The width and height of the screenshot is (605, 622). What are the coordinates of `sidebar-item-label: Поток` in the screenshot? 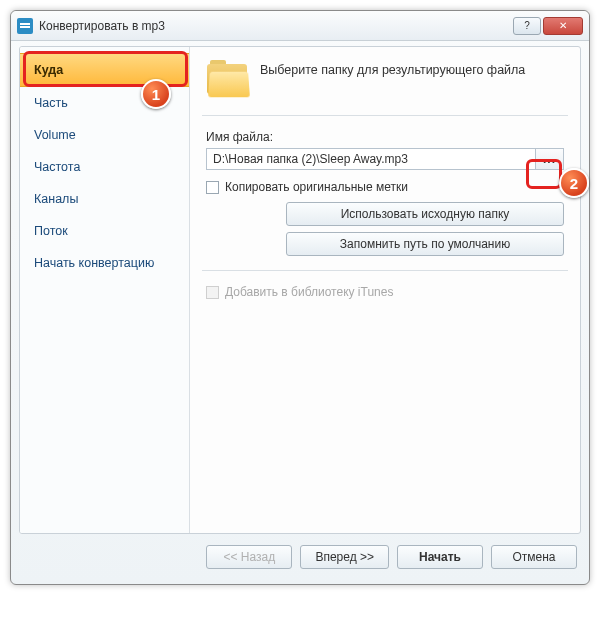 It's located at (51, 231).